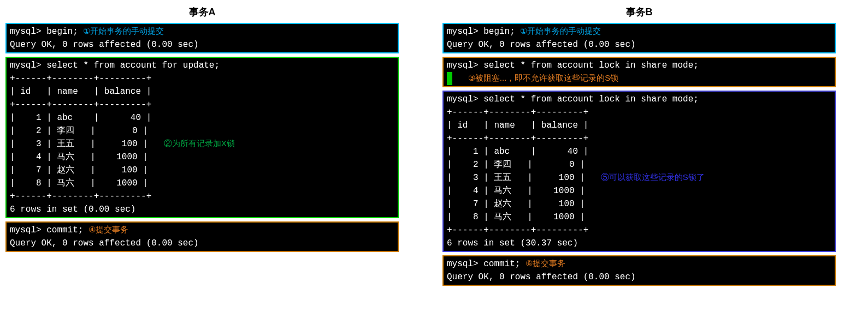 This screenshot has height=330, width=868. I want to click on b-commit-annotation: ⑥提交事务, so click(545, 263).